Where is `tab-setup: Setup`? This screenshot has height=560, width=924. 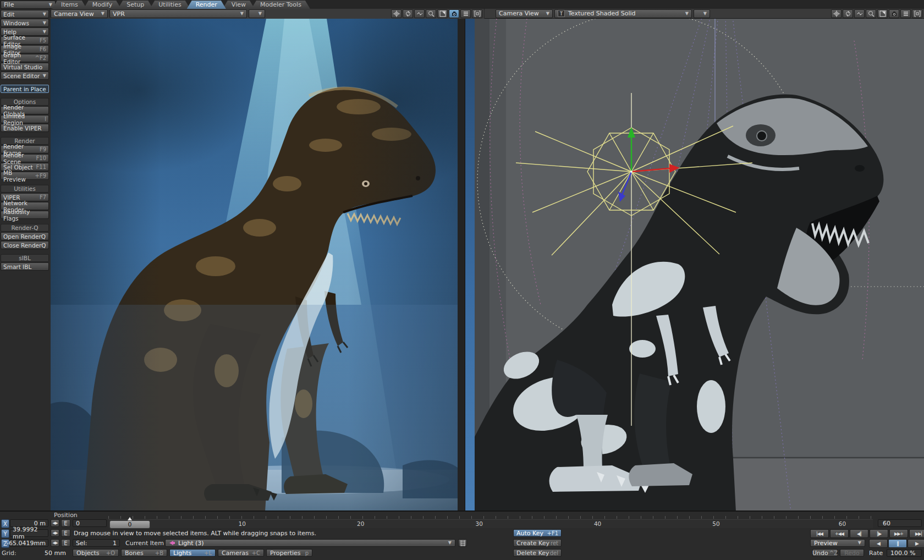
tab-setup: Setup is located at coordinates (135, 4).